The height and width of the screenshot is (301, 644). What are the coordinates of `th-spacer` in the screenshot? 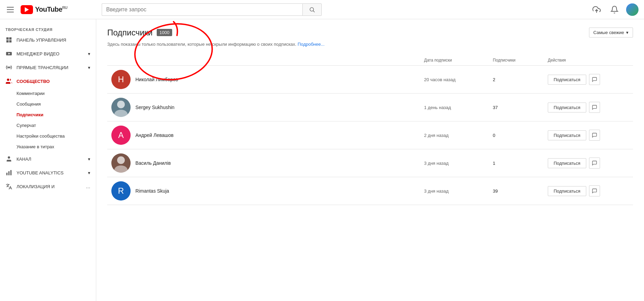 It's located at (623, 61).